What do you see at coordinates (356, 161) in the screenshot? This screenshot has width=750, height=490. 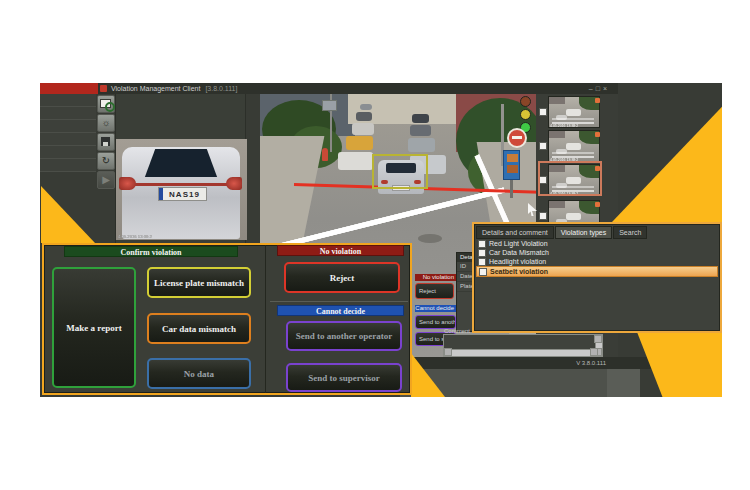 I see `parked-car-white` at bounding box center [356, 161].